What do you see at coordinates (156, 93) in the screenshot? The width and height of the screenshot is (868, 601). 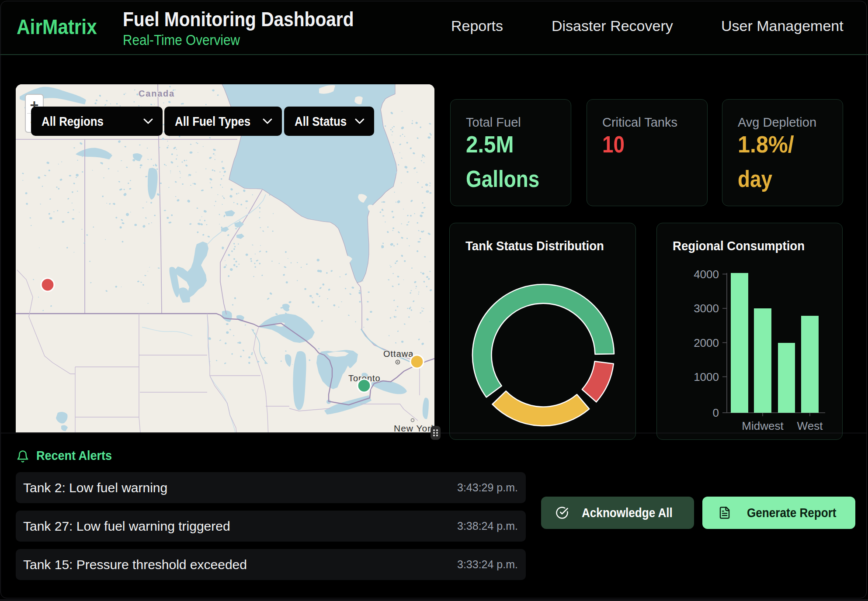 I see `svg-text: Canada` at bounding box center [156, 93].